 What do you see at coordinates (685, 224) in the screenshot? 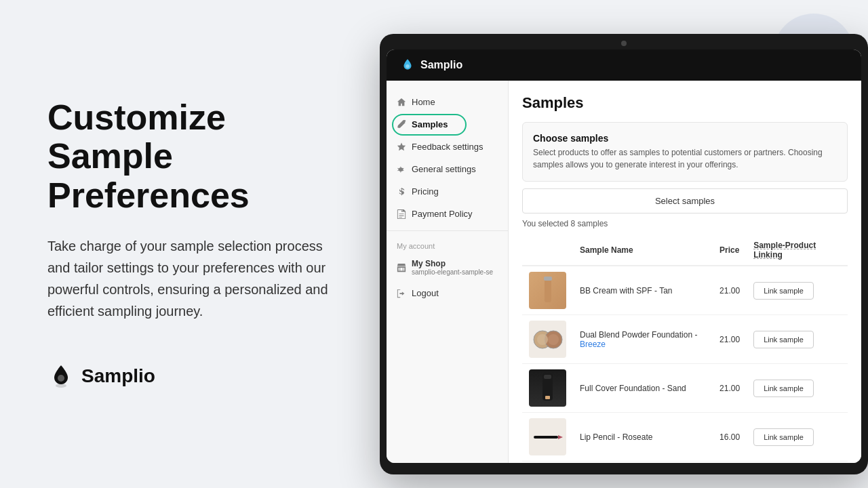
I see `selected-count: You selected 8 samples` at bounding box center [685, 224].